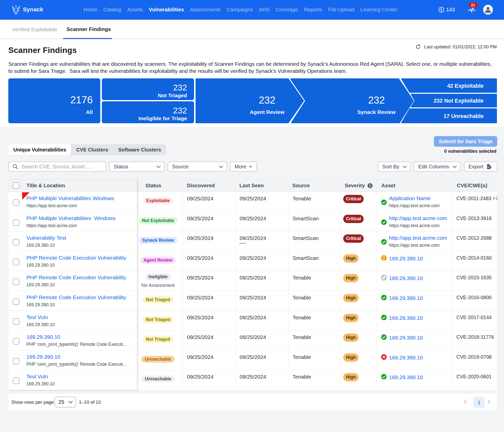 The image size is (504, 432). What do you see at coordinates (82, 100) in the screenshot?
I see `svg-text: 2176` at bounding box center [82, 100].